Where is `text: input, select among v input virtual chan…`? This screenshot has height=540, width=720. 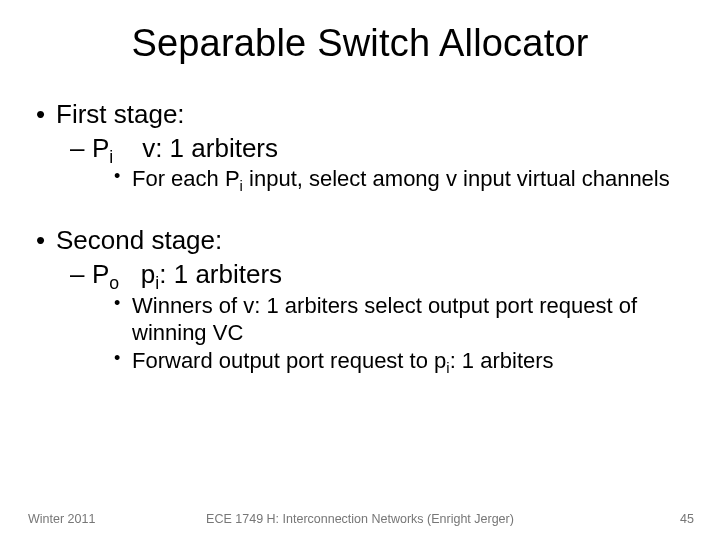 text: input, select among v input virtual chan… is located at coordinates (456, 178).